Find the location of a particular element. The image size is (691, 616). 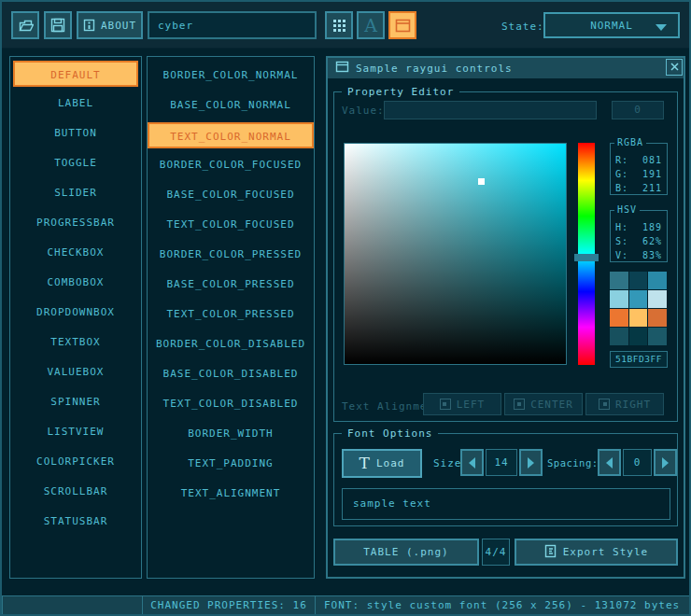

prop-text-color-focused: TEXT_COLOR_FOCUSED is located at coordinates (231, 225).